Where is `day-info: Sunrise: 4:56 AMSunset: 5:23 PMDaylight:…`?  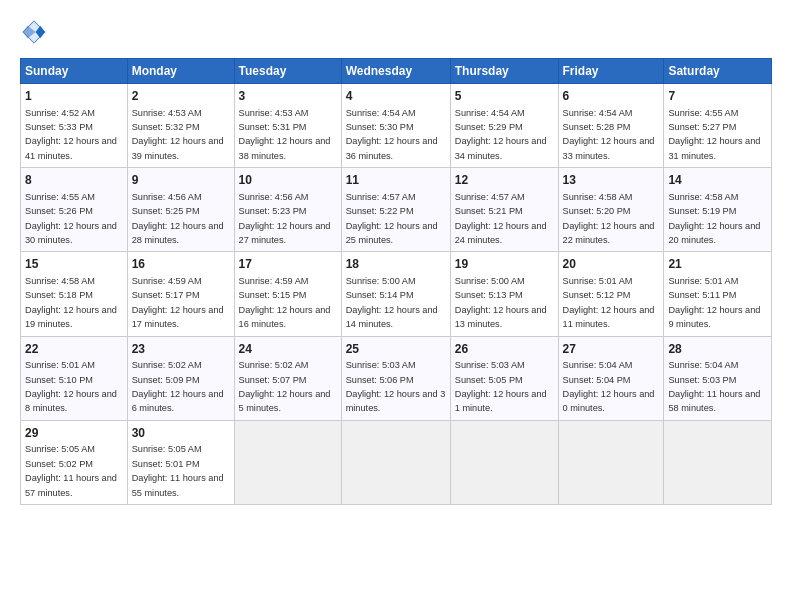
day-info: Sunrise: 4:56 AMSunset: 5:23 PMDaylight:… is located at coordinates (285, 218).